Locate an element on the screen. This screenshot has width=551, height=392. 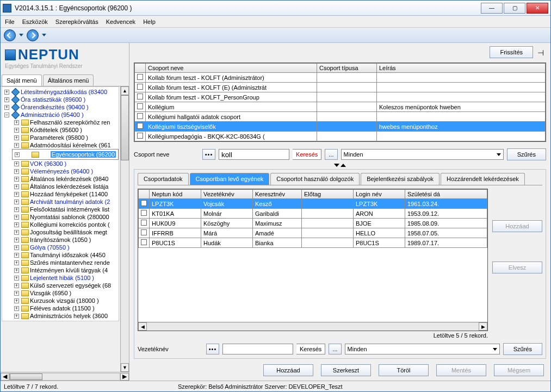
search1-button: Keresés is located at coordinates (307, 154).